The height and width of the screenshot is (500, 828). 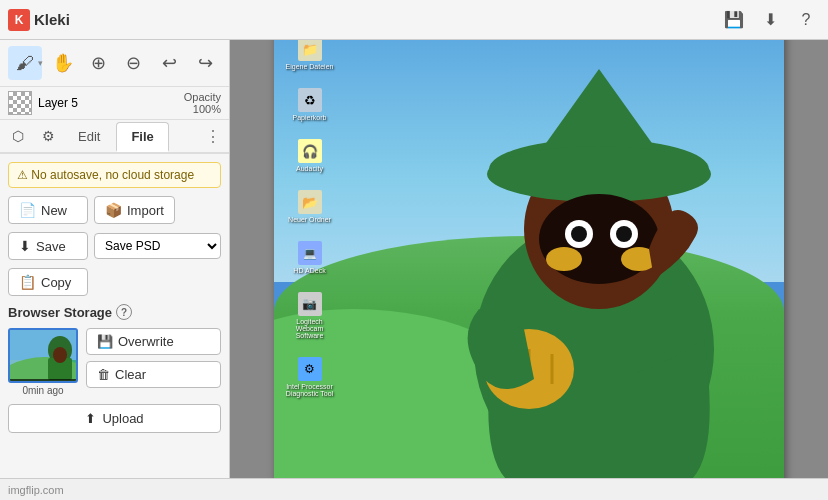 What do you see at coordinates (154, 374) in the screenshot?
I see `clear-button: 🗑 Clear` at bounding box center [154, 374].